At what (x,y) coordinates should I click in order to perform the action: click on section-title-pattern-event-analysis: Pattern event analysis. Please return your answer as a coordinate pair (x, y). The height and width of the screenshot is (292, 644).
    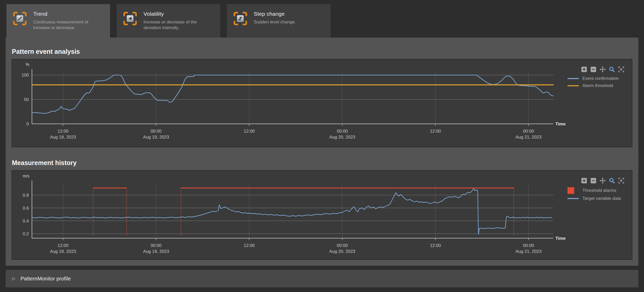
    Looking at the image, I should click on (325, 46).